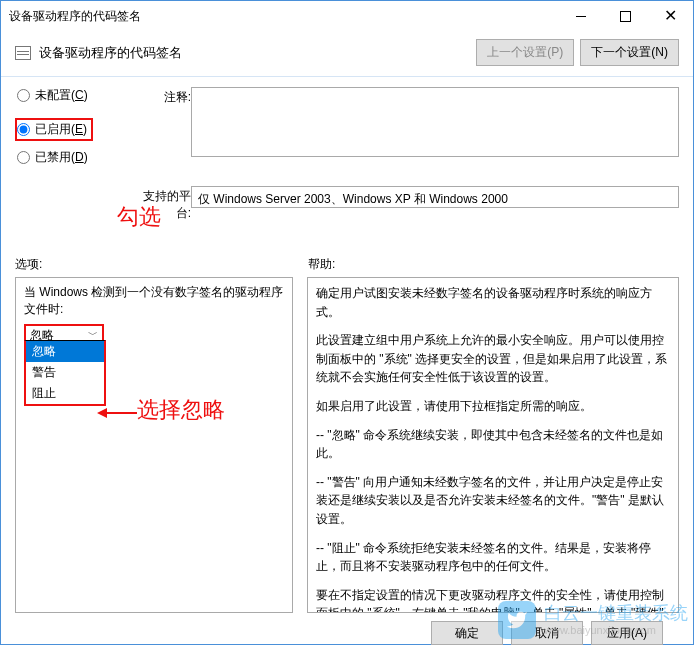 Image resolution: width=694 pixels, height=645 pixels. I want to click on titlebar: 设备驱动程序的代码签名 ✕, so click(347, 16).